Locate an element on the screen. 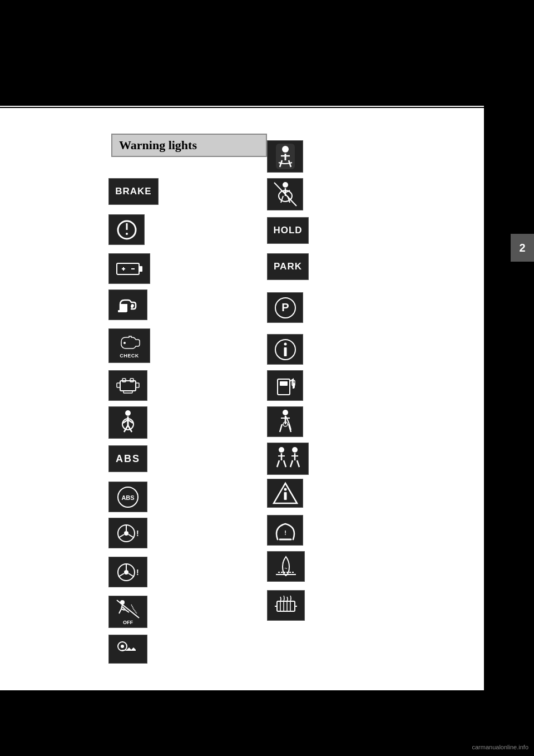  abs-circle-icon: ABS is located at coordinates (128, 497).